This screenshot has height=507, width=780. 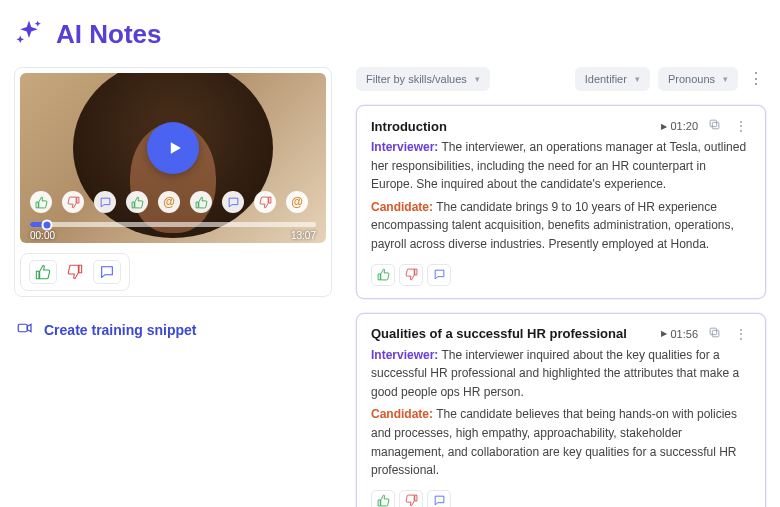 I want to click on note-title: Introduction, so click(x=511, y=126).